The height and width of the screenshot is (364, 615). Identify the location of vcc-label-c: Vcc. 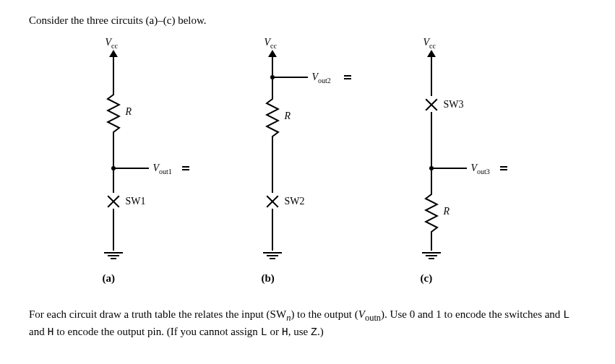
(429, 43).